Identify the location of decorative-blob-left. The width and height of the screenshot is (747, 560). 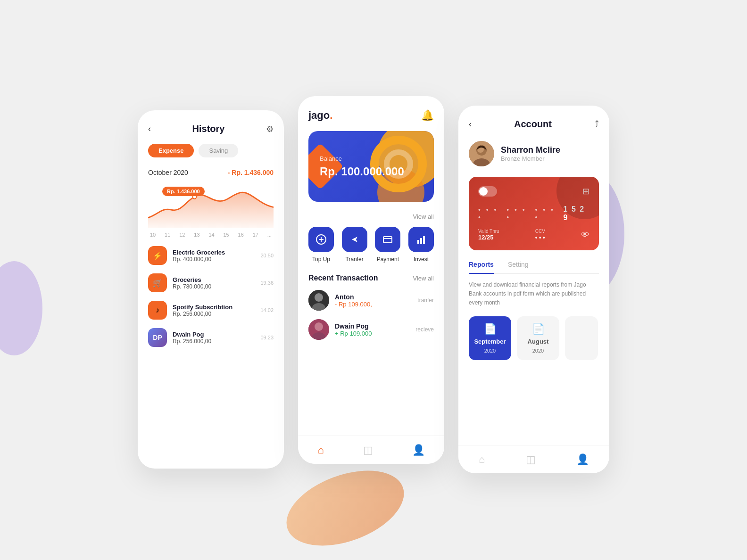
(21, 308).